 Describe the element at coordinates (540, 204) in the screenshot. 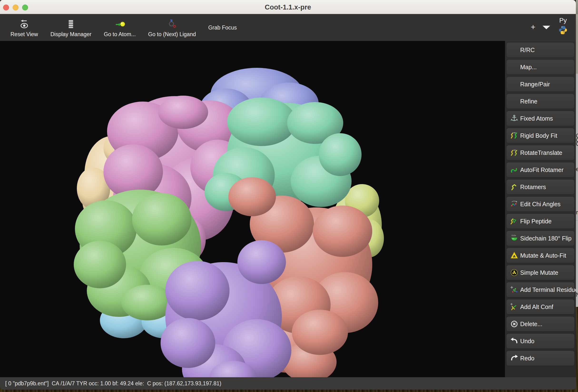

I see `sidebar-button-edit-chi-angles: Edit Chi Angles` at that location.